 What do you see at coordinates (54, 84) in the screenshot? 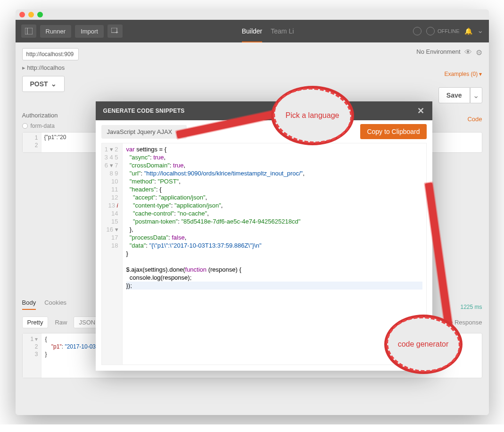
I see `chevron-down-icon: ⌄` at bounding box center [54, 84].